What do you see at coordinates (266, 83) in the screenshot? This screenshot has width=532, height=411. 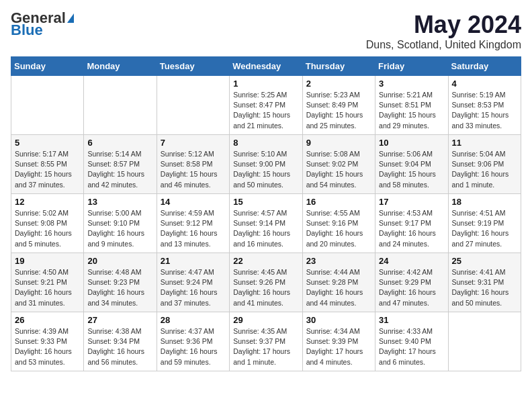 I see `day-number: 1` at bounding box center [266, 83].